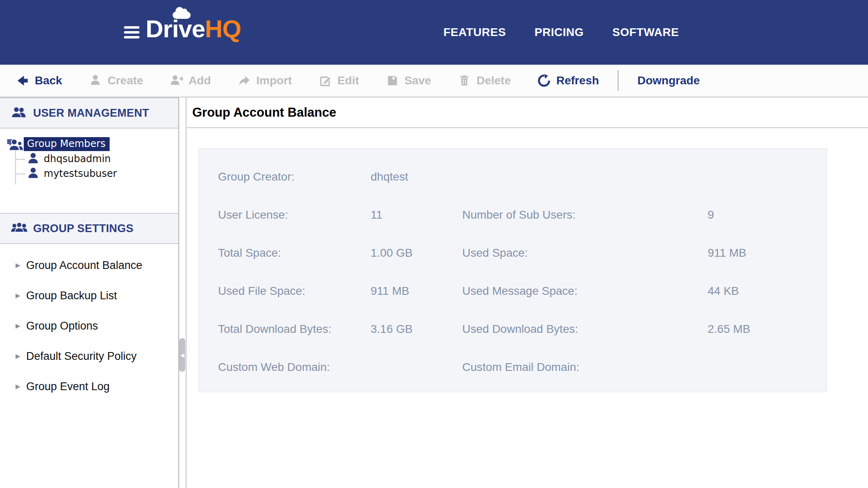 This screenshot has height=488, width=868. I want to click on panel-row: Used File Space: 911 MB Used Message Spa…, so click(513, 291).